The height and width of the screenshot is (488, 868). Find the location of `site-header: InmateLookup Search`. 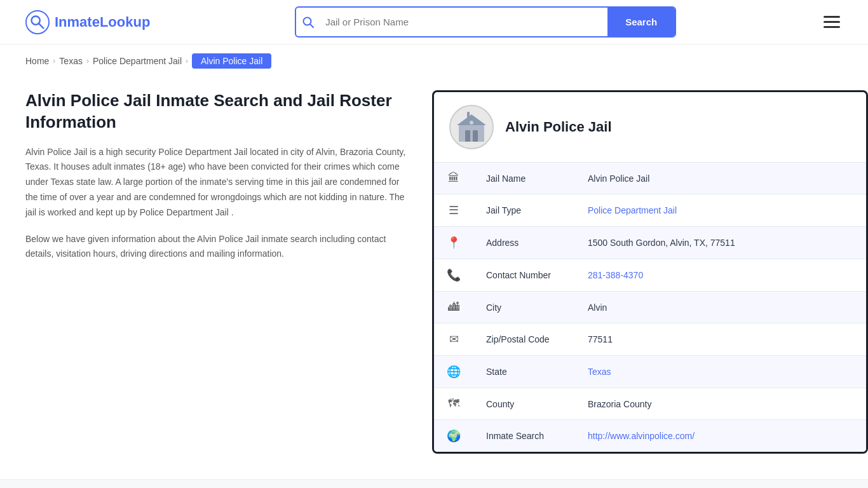

site-header: InmateLookup Search is located at coordinates (434, 22).